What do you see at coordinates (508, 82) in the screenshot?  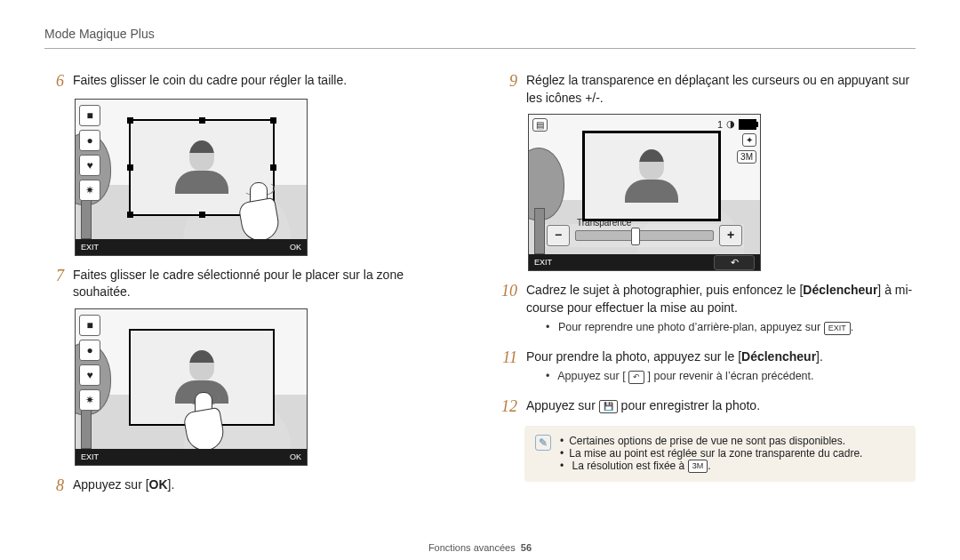 I see `step-9-number: 9` at bounding box center [508, 82].